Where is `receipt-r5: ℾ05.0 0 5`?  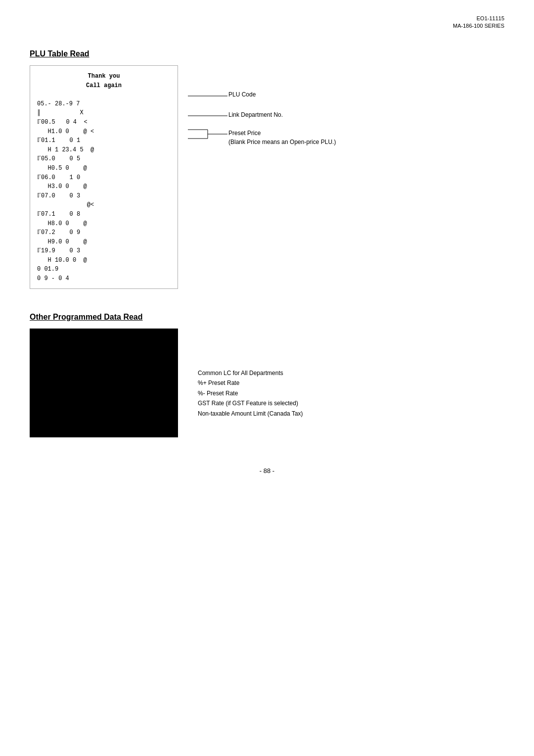
receipt-r5: ℾ05.0 0 5 is located at coordinates (104, 159).